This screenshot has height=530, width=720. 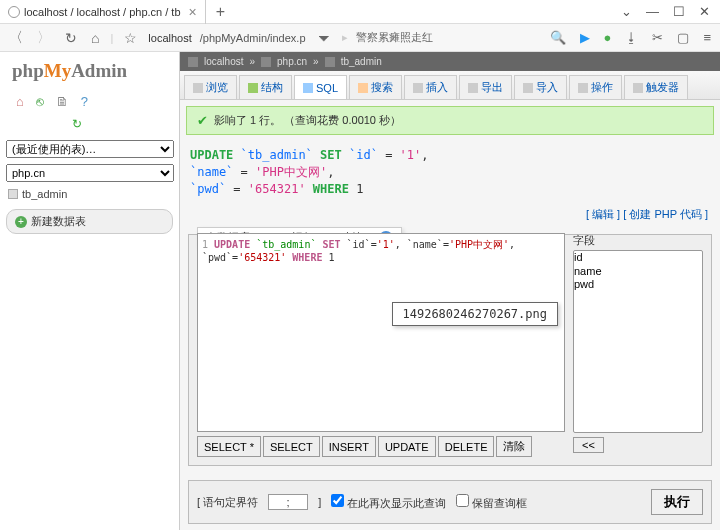 I want to click on select-button: SELECT, so click(x=292, y=446).